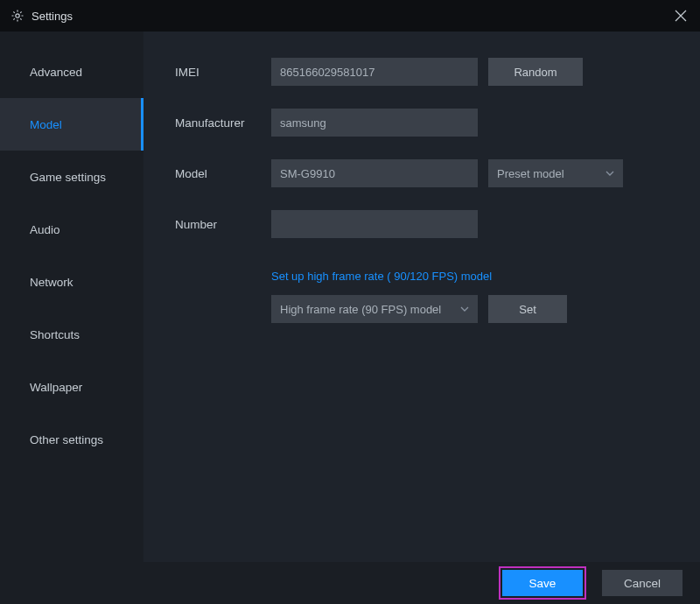 This screenshot has height=604, width=700. Describe the element at coordinates (54, 334) in the screenshot. I see `sidebar-item-label: Shortcuts` at that location.